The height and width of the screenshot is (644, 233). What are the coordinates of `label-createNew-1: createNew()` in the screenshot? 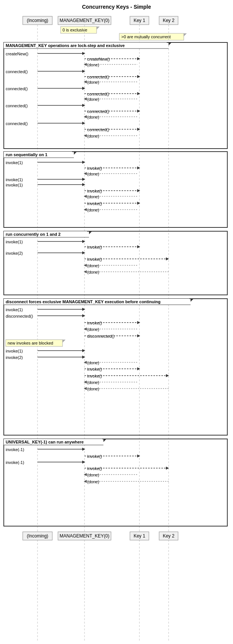 It's located at (17, 54).